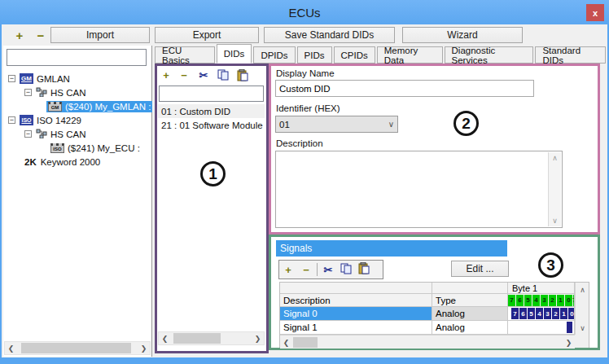  I want to click on signals-table: Byte 1 Description Type 7 6 5 4 3 2, so click(435, 314).